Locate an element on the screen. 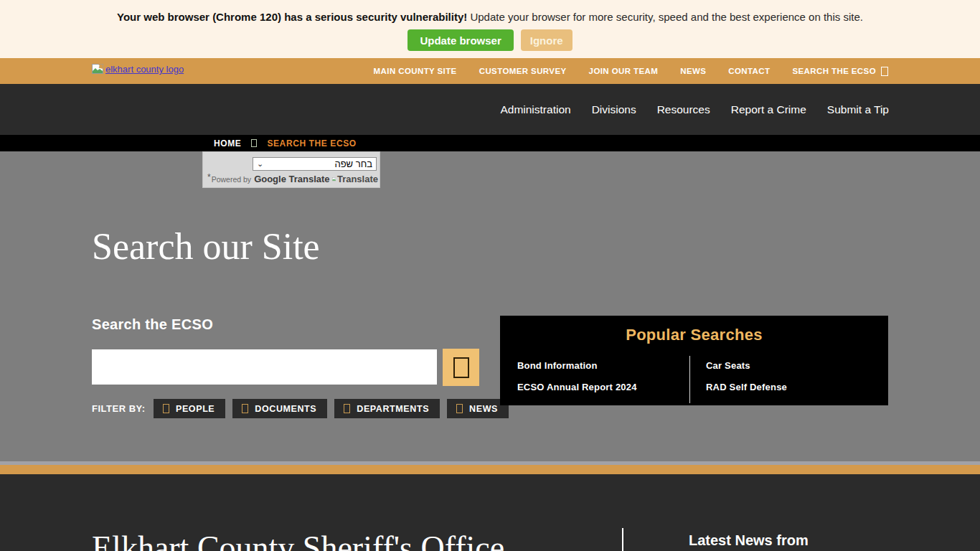  main-nav: Administration Divisions Resources Repor… is located at coordinates (694, 109).